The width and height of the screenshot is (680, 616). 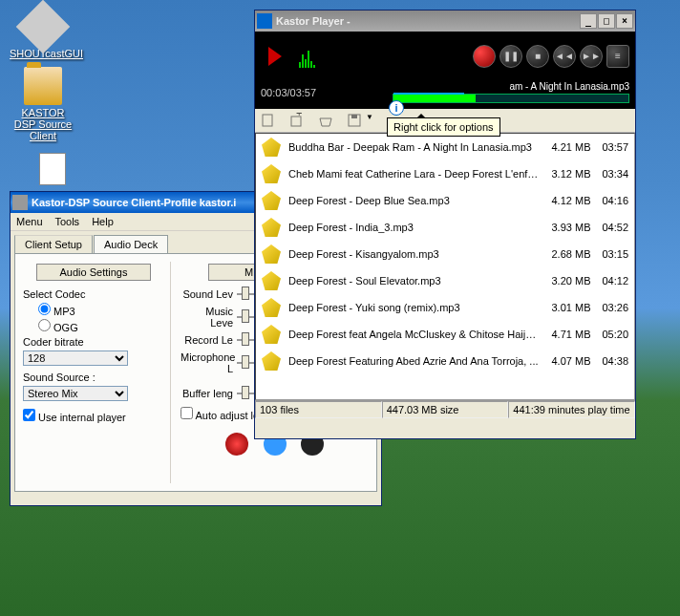 What do you see at coordinates (414, 201) in the screenshot?
I see `track-name: Deep Forest - Deep Blue Sea.mp3` at bounding box center [414, 201].